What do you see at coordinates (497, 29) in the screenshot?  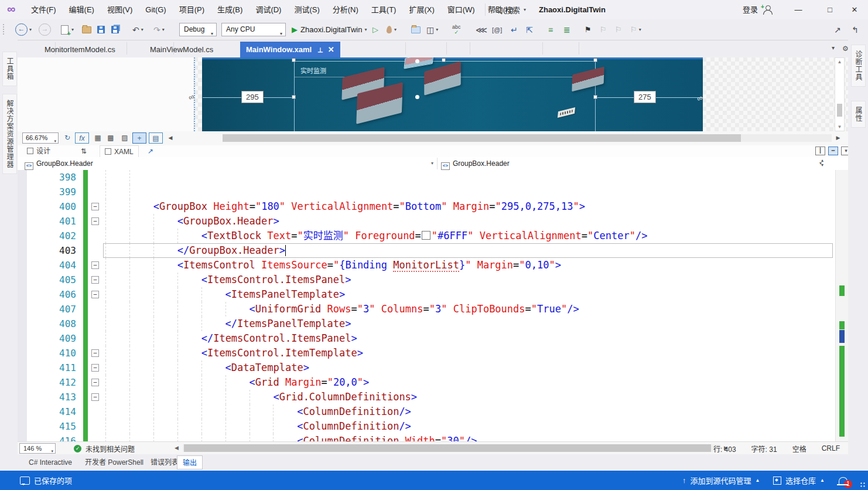 I see `attribute-format-icon: [@]` at bounding box center [497, 29].